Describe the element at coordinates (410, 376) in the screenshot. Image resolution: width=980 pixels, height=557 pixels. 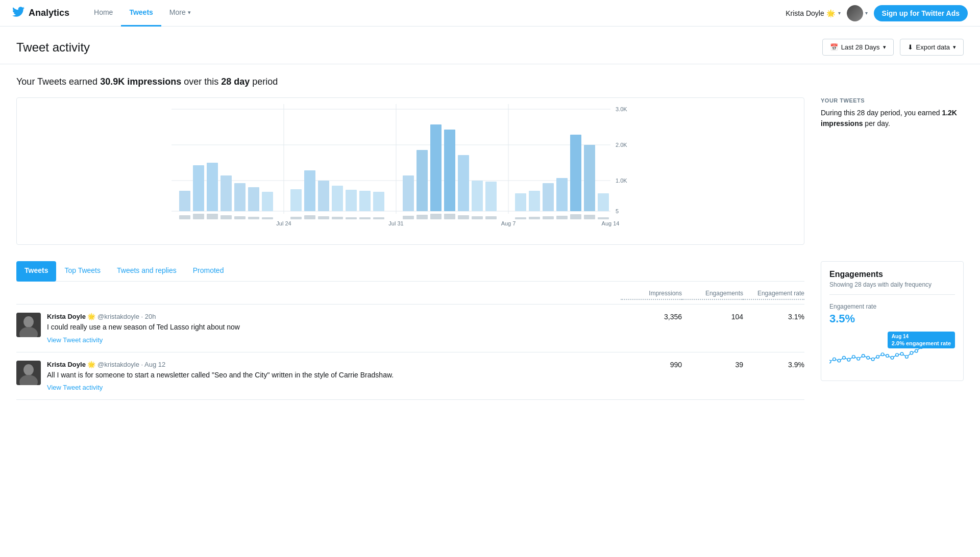
I see `tweet-row: Krista Doyle 🌟 @kristakdoyle · Aug 12 Al…` at that location.